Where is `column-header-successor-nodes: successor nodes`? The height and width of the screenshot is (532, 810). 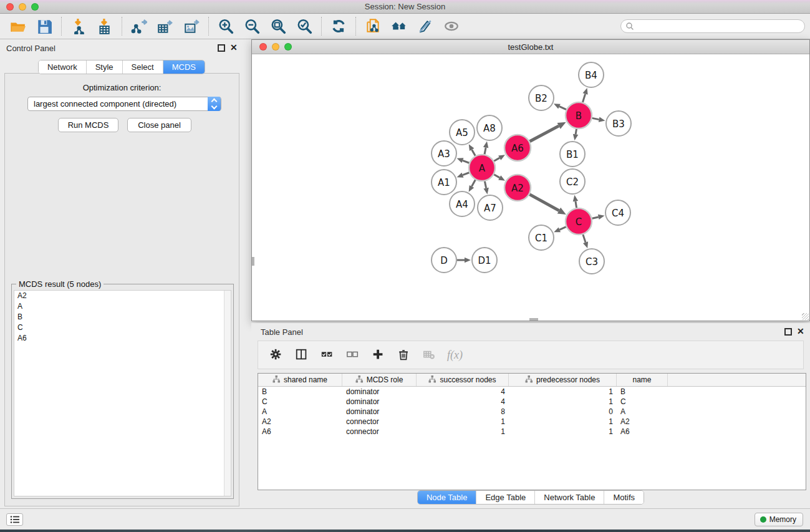
column-header-successor-nodes: successor nodes is located at coordinates (463, 380).